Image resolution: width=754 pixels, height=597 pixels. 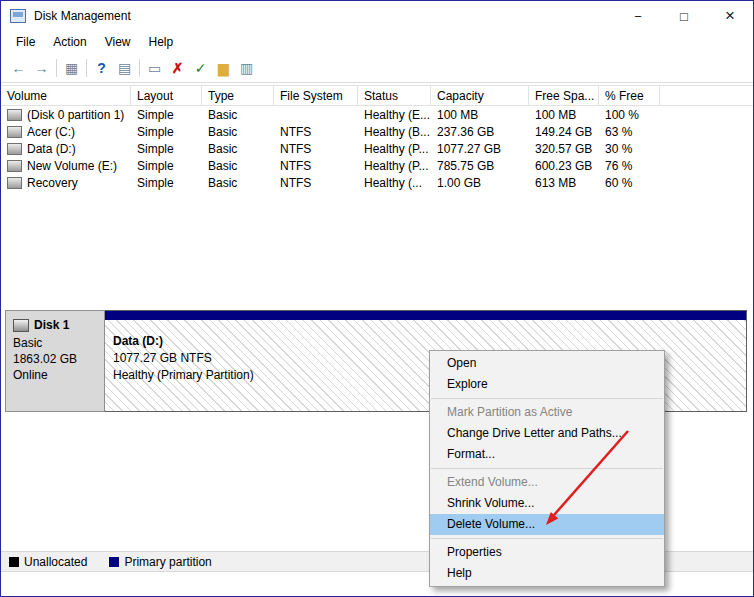 What do you see at coordinates (377, 182) in the screenshot?
I see `volume-row: Recovery Simple Basic NTFS Healthy (... …` at bounding box center [377, 182].